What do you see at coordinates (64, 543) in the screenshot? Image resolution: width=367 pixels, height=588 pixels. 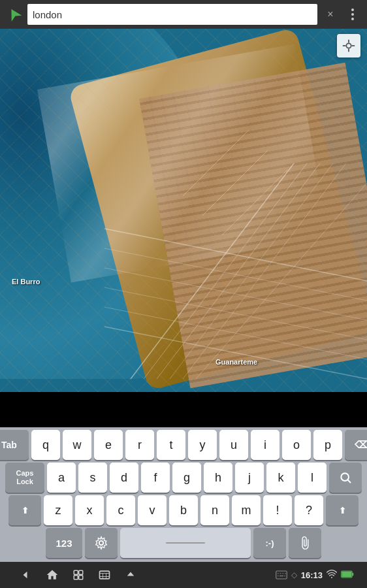 I see `numbers-key: 123` at bounding box center [64, 543].